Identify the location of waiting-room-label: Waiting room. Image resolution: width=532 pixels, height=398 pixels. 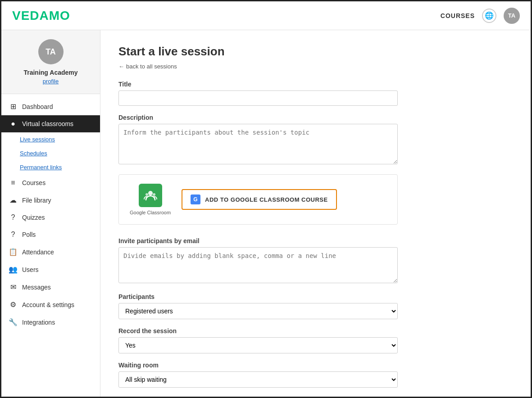
(258, 365).